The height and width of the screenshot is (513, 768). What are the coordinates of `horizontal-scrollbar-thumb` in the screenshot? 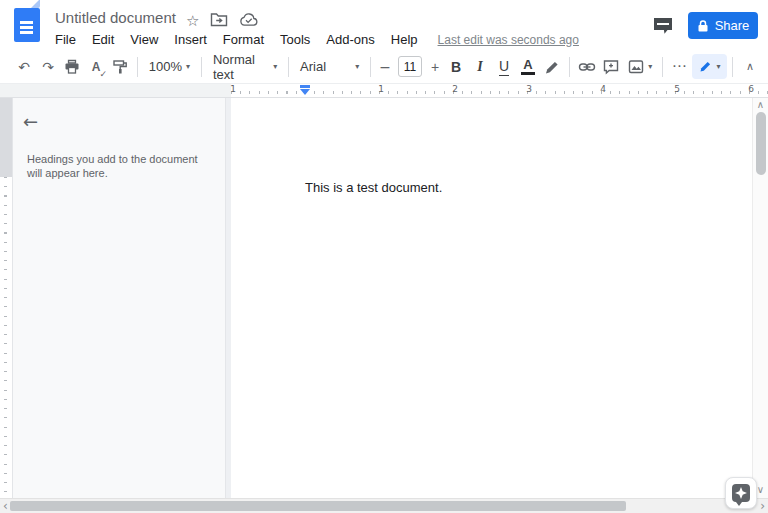 It's located at (318, 506).